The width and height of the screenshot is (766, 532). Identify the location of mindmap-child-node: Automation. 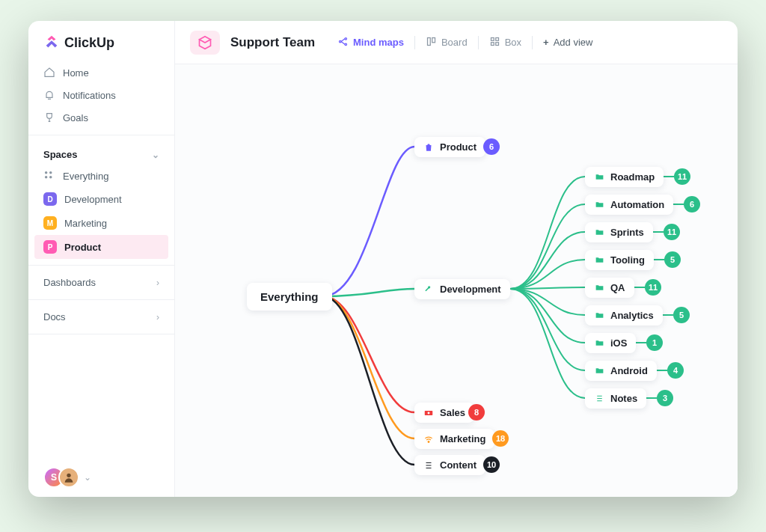
(629, 205).